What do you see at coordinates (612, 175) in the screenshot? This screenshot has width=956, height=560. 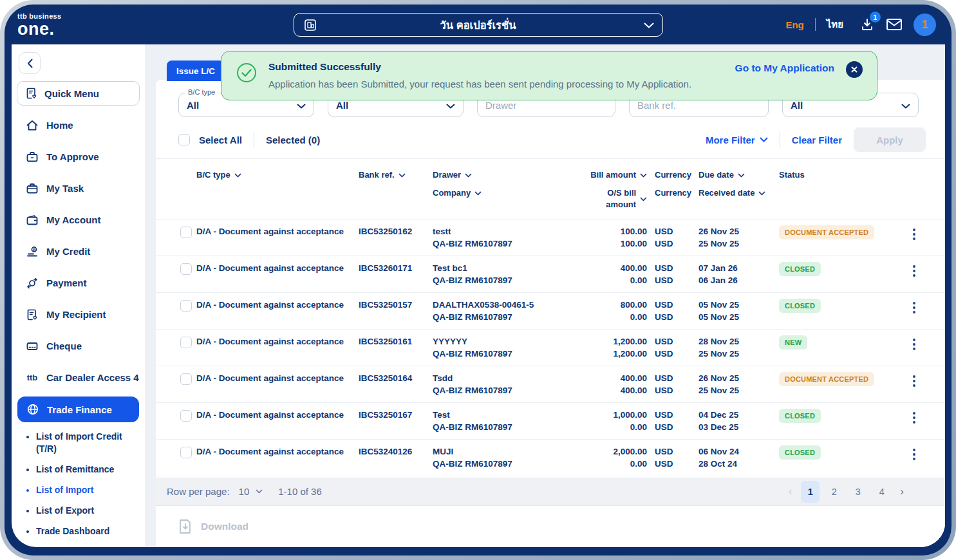 I see `col-bill-amount: Bill amount` at bounding box center [612, 175].